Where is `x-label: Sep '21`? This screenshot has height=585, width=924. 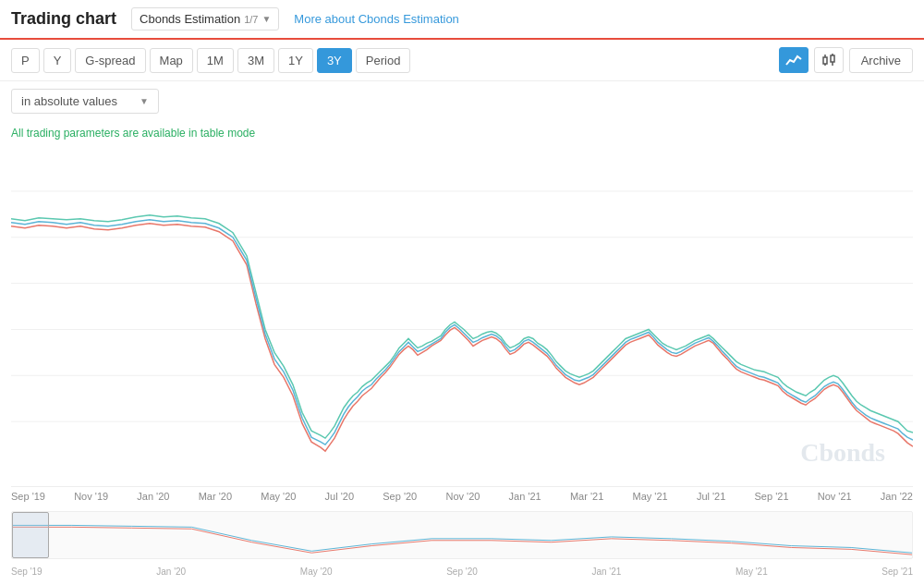 x-label: Sep '21 is located at coordinates (772, 496).